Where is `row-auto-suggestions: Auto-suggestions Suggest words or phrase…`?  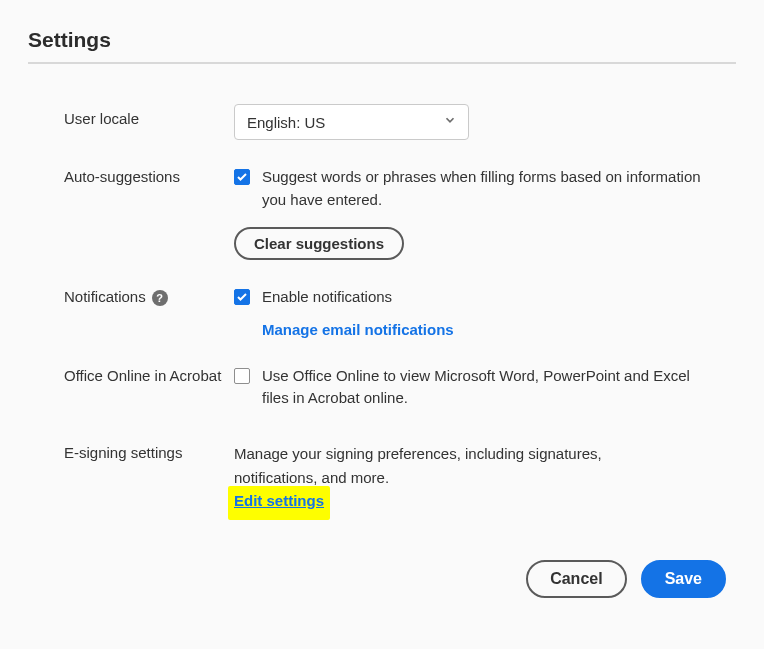 row-auto-suggestions: Auto-suggestions Suggest words or phrase… is located at coordinates (390, 213).